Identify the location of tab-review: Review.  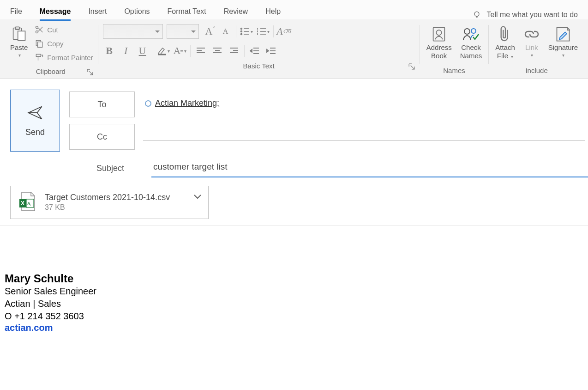
(236, 12).